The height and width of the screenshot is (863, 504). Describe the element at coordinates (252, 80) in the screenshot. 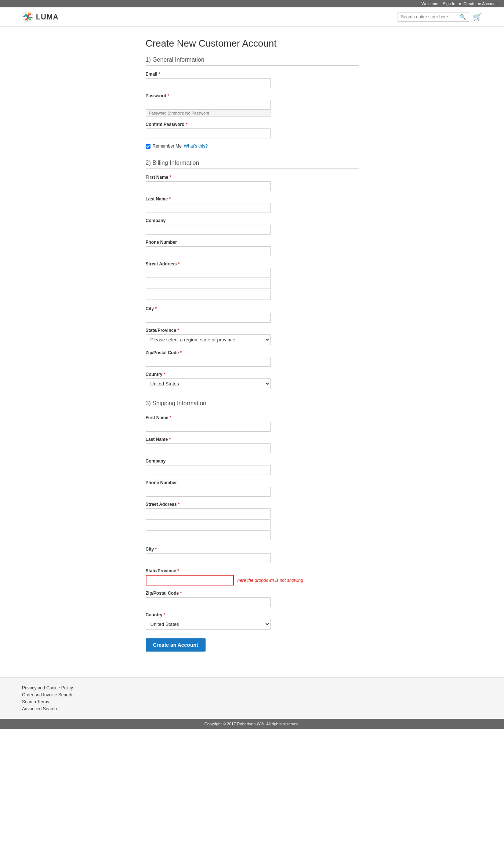

I see `email-group: Email *` at that location.